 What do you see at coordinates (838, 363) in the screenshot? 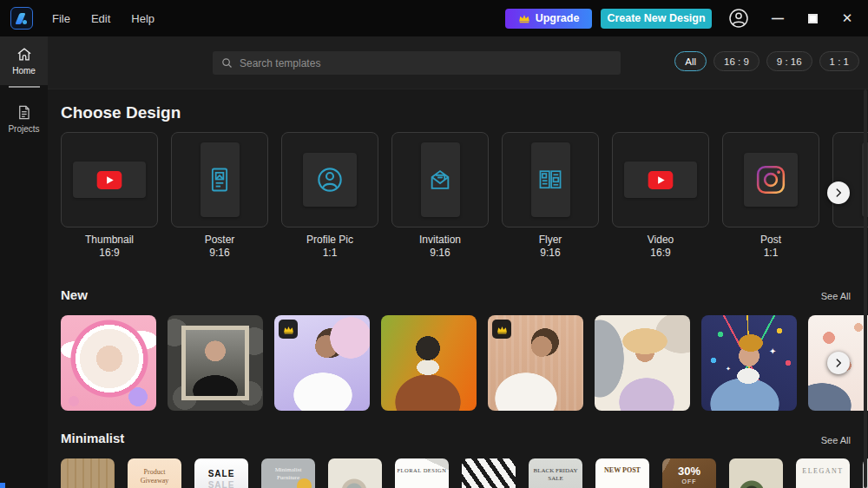
I see `new-row-next-button` at bounding box center [838, 363].